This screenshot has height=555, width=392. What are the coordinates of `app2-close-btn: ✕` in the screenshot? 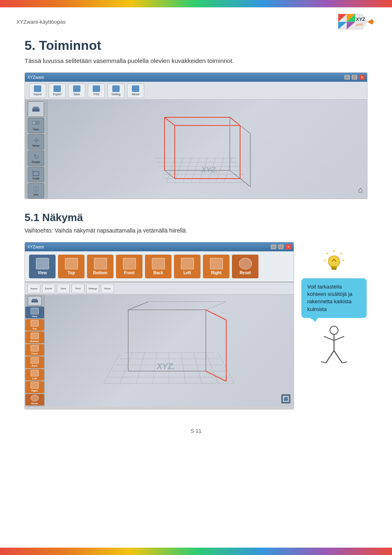 It's located at (288, 247).